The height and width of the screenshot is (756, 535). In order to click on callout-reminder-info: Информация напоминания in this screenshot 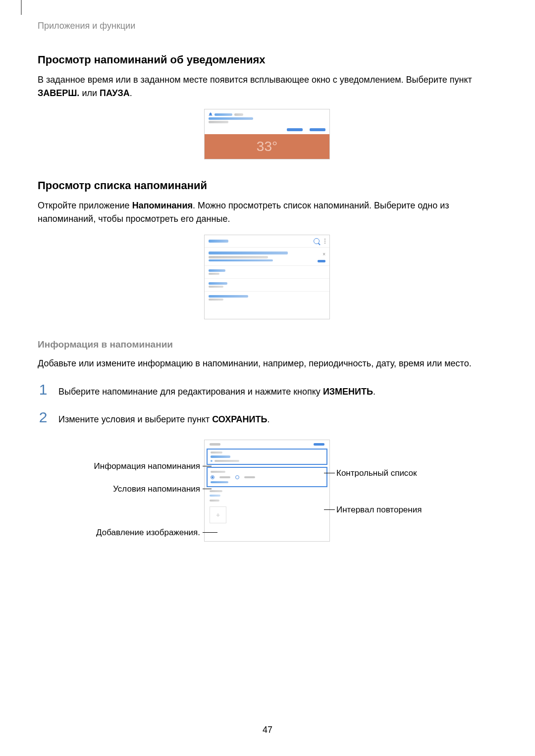, I will do `click(147, 466)`.